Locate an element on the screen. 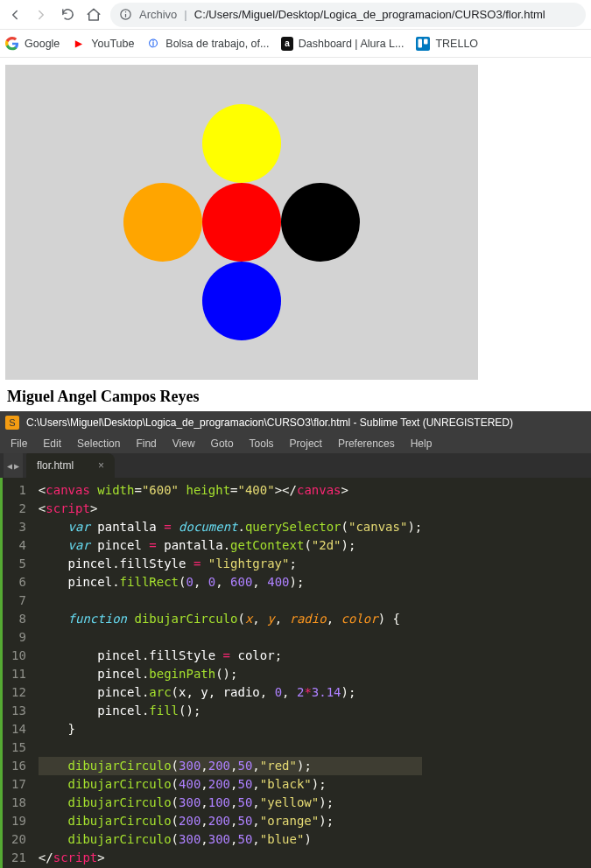 The width and height of the screenshot is (591, 868). line-number: 10 is located at coordinates (19, 656).